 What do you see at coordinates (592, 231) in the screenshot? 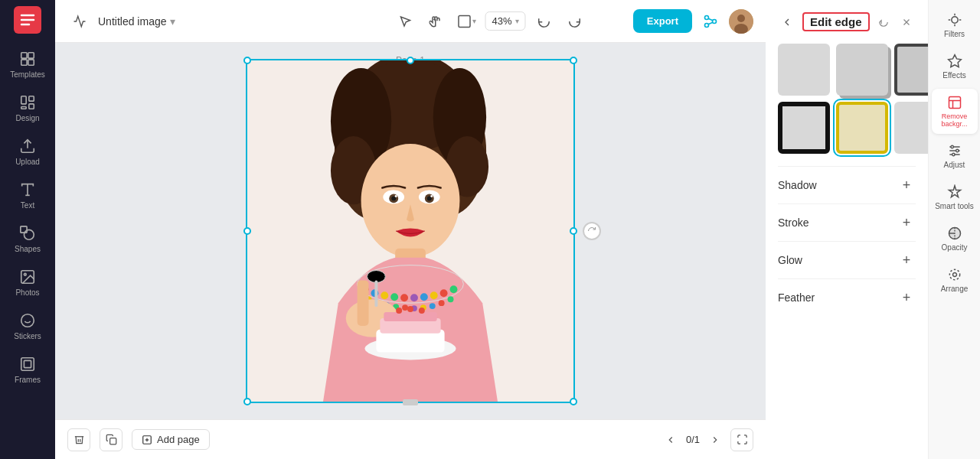
I see `rotate-handle` at bounding box center [592, 231].